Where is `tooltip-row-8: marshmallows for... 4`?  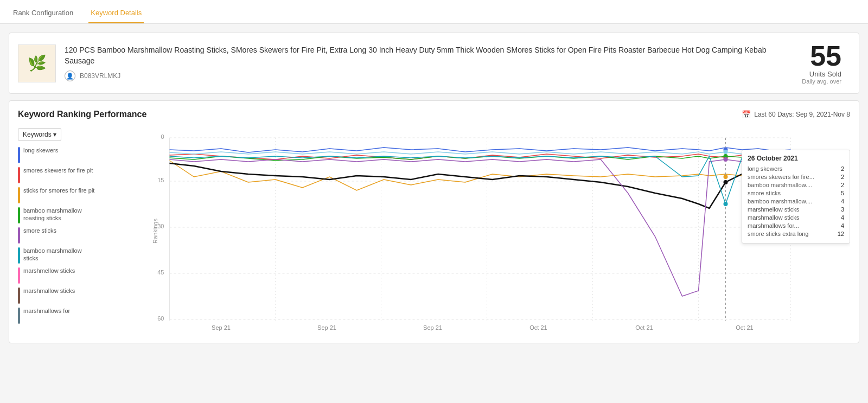
tooltip-row-8: marshmallows for... 4 is located at coordinates (796, 226).